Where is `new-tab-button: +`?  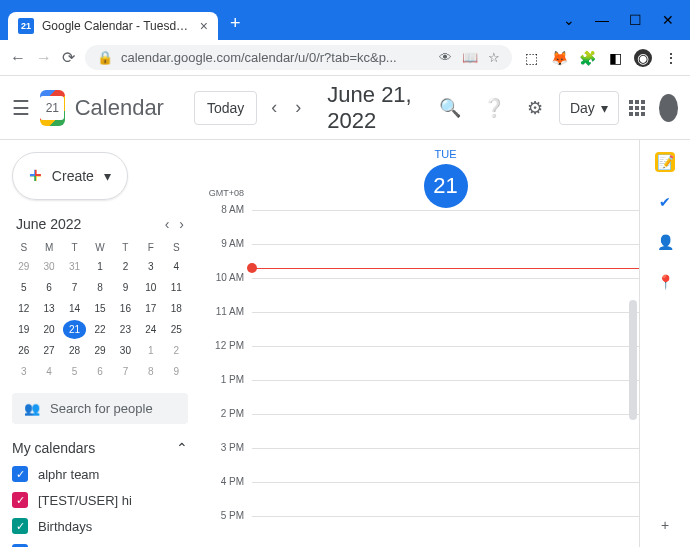
new-tab-button: + is located at coordinates (236, 24).